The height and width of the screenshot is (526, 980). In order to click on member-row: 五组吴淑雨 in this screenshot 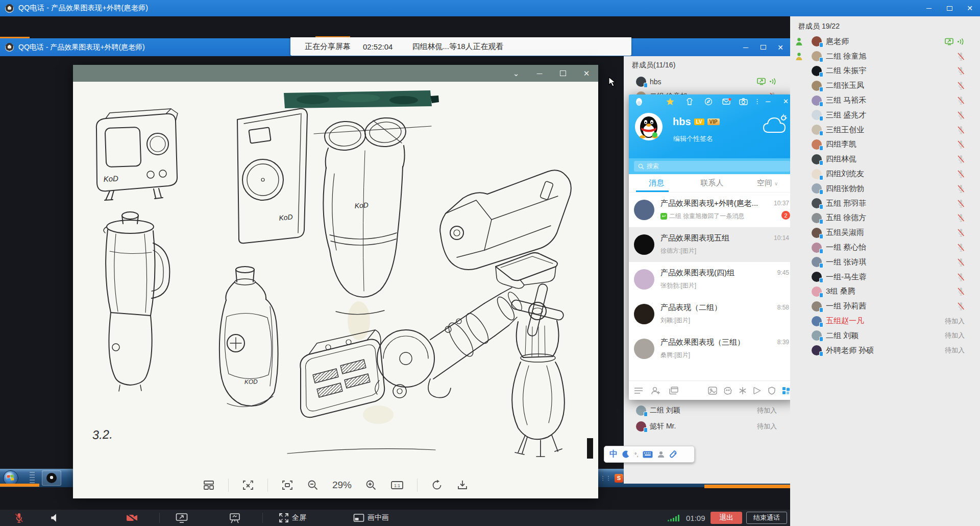, I will do `click(885, 233)`.